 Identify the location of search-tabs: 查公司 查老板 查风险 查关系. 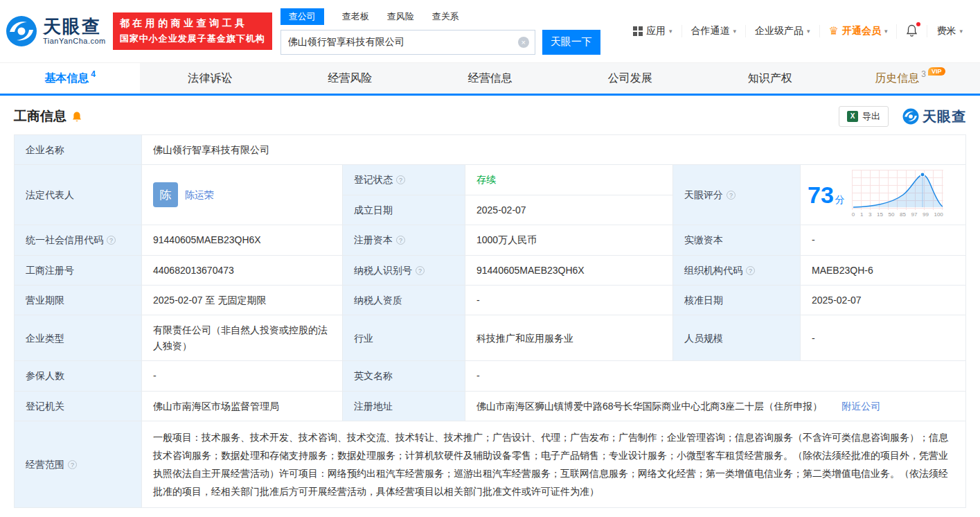
(440, 17).